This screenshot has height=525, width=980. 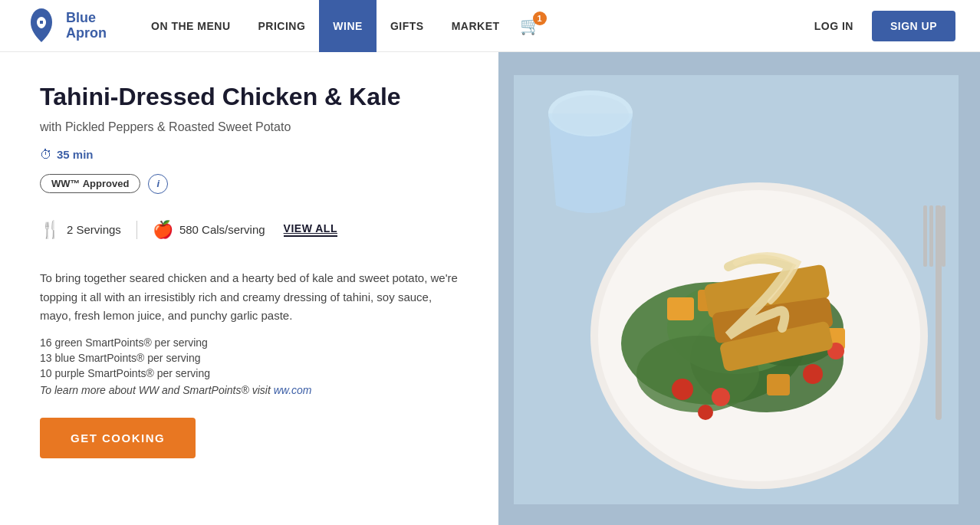 What do you see at coordinates (407, 26) in the screenshot?
I see `nav-gifts: GIFTS` at bounding box center [407, 26].